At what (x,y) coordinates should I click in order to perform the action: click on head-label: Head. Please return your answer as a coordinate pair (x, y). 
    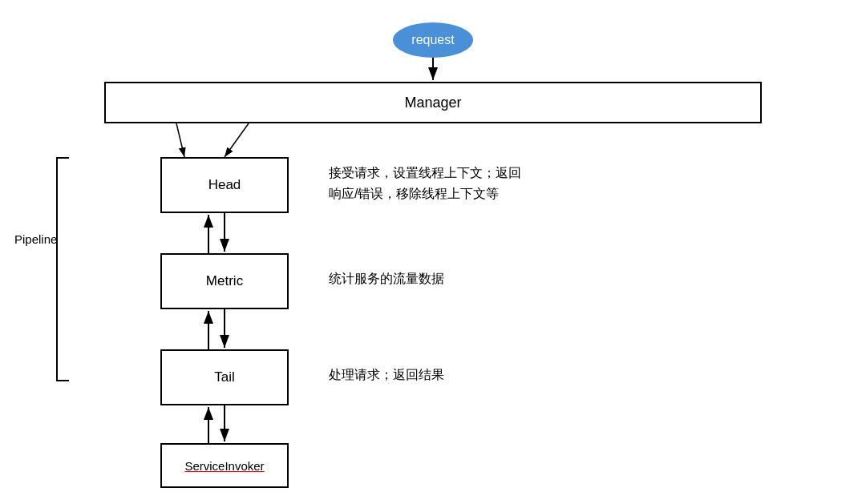
    Looking at the image, I should click on (225, 185).